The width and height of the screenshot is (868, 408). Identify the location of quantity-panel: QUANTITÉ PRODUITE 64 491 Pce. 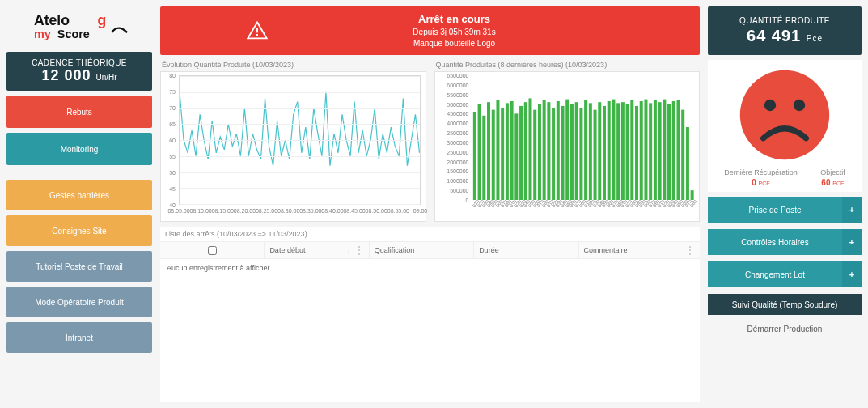
(785, 31).